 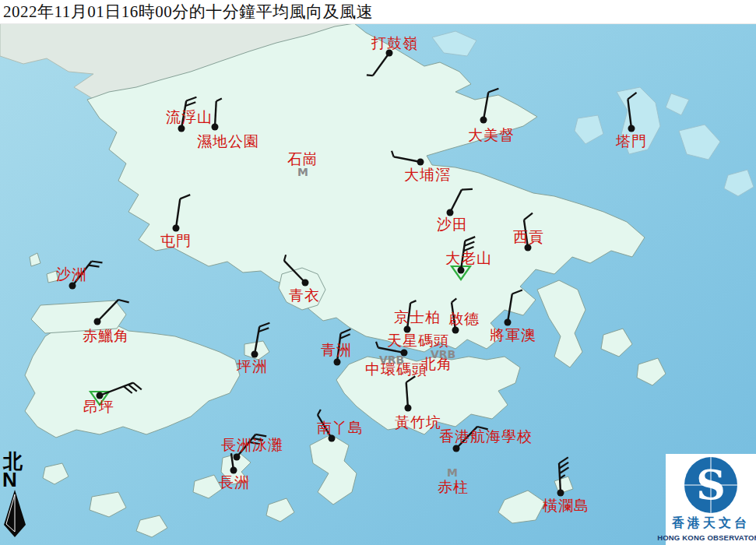 I want to click on hko-logo-icon: S, so click(x=711, y=484).